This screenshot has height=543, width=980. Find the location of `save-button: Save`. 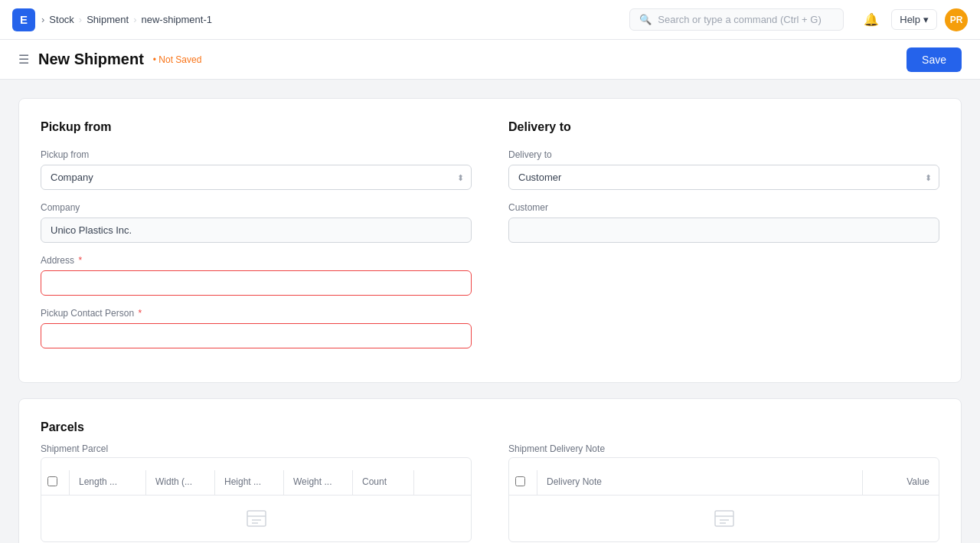

save-button: Save is located at coordinates (934, 60).